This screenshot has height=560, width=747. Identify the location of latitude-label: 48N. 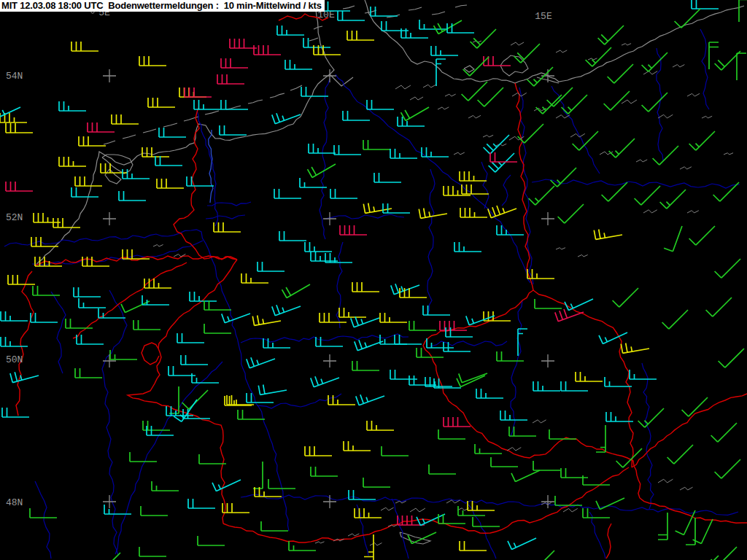
(15, 503).